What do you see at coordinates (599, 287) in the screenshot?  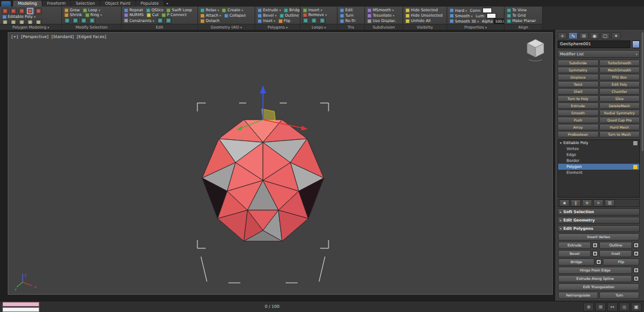 I see `edit-triangulation-button: Edit Triangulation` at bounding box center [599, 287].